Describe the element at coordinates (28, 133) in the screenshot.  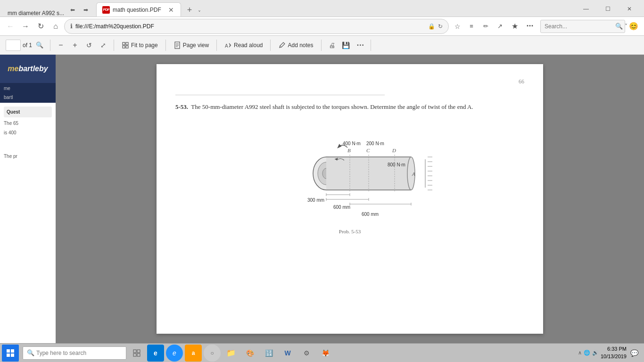
I see `bartleby-text-2: is 400` at that location.